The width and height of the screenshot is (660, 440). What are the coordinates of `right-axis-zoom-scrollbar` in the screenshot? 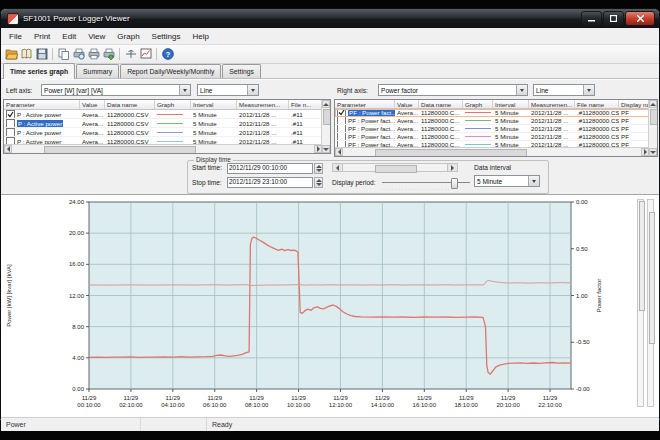 It's located at (650, 303).